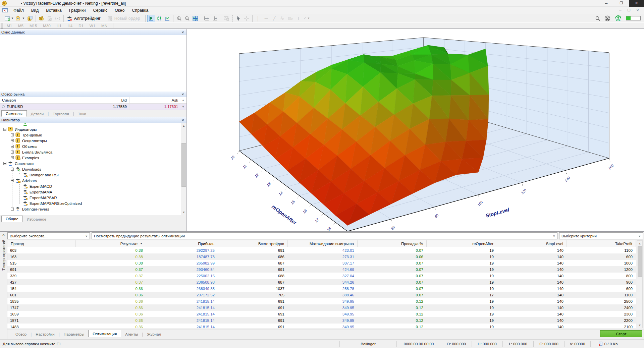  What do you see at coordinates (59, 26) in the screenshot?
I see `timeframe-H1: H1` at bounding box center [59, 26].